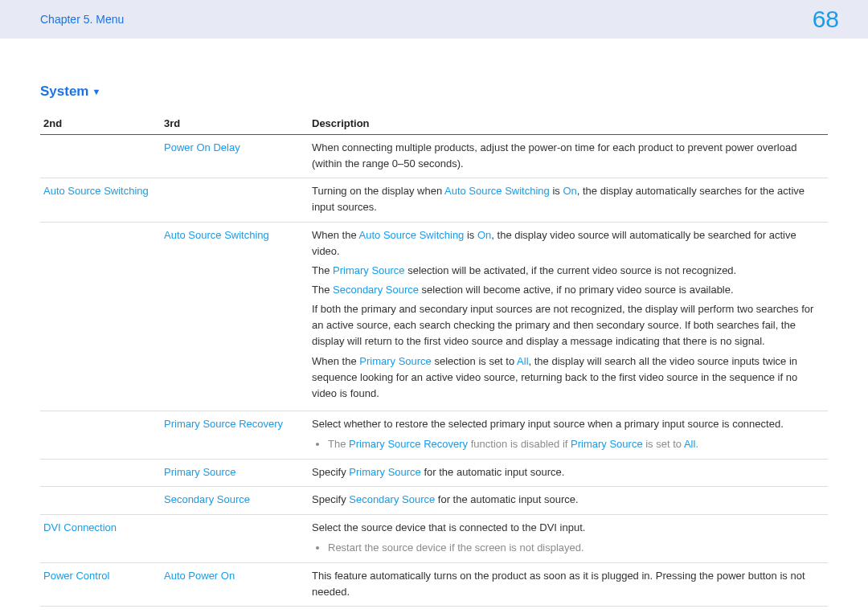 Image resolution: width=868 pixels, height=613 pixels. I want to click on page-number: 68, so click(826, 19).